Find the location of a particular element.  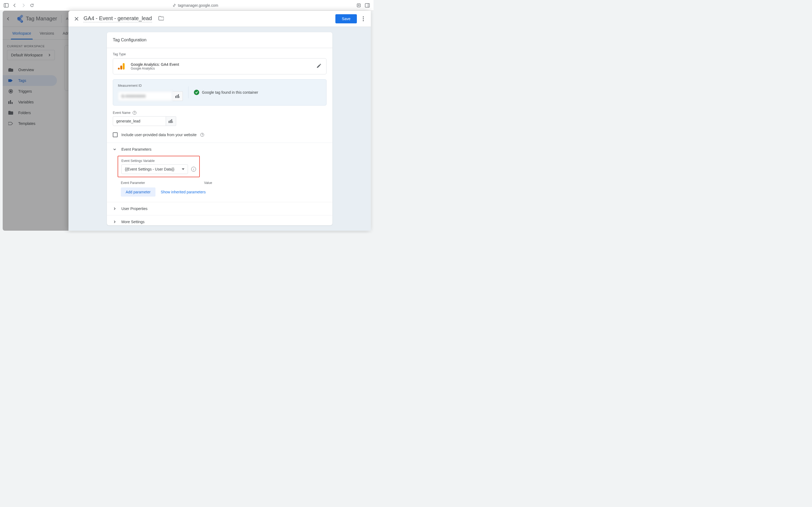

checkmark-icon is located at coordinates (196, 93).